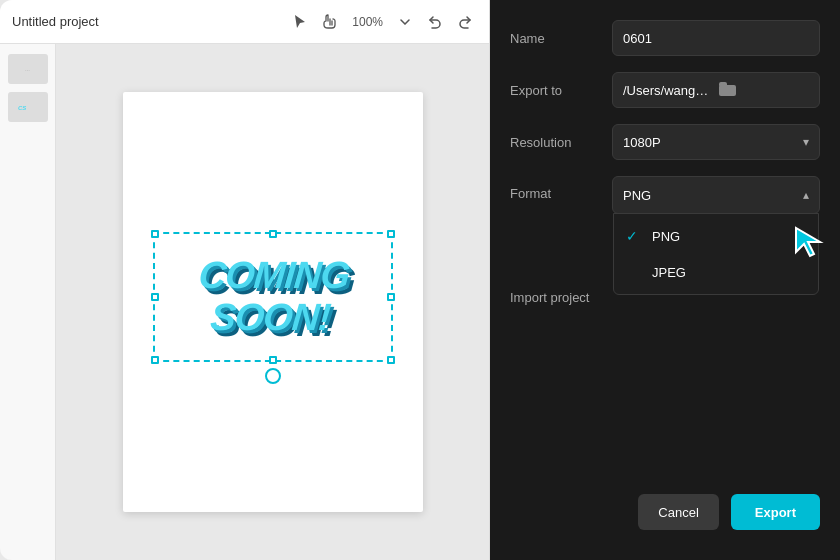  I want to click on zoom-level: 100%, so click(368, 22).